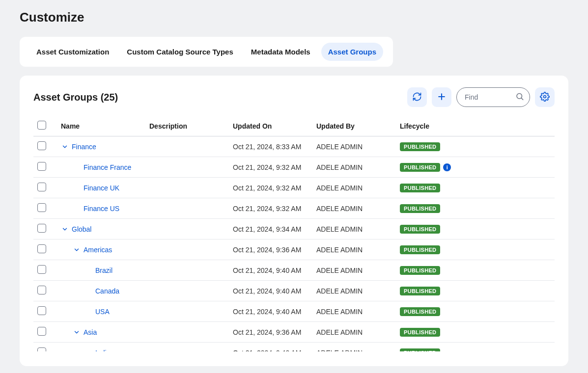 This screenshot has height=373, width=588. What do you see at coordinates (42, 125) in the screenshot?
I see `select-all-checkbox` at bounding box center [42, 125].